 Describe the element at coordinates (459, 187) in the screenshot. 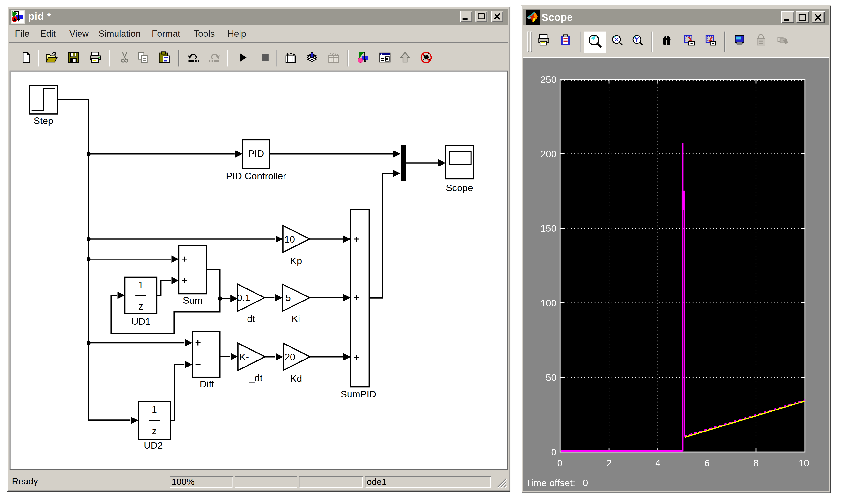

I see `svg-text: Scope` at that location.